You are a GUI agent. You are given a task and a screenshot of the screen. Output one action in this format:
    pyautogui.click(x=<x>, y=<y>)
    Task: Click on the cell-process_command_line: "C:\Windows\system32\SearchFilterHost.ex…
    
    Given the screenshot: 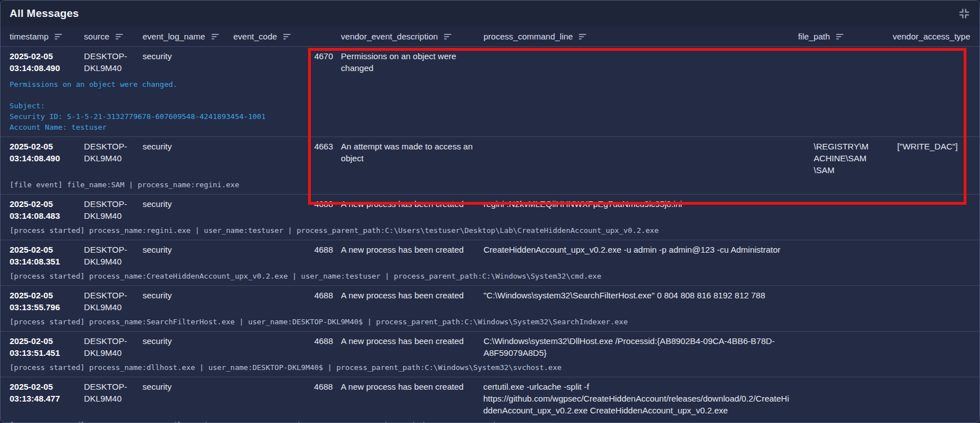 What is the action you would take?
    pyautogui.click(x=634, y=296)
    